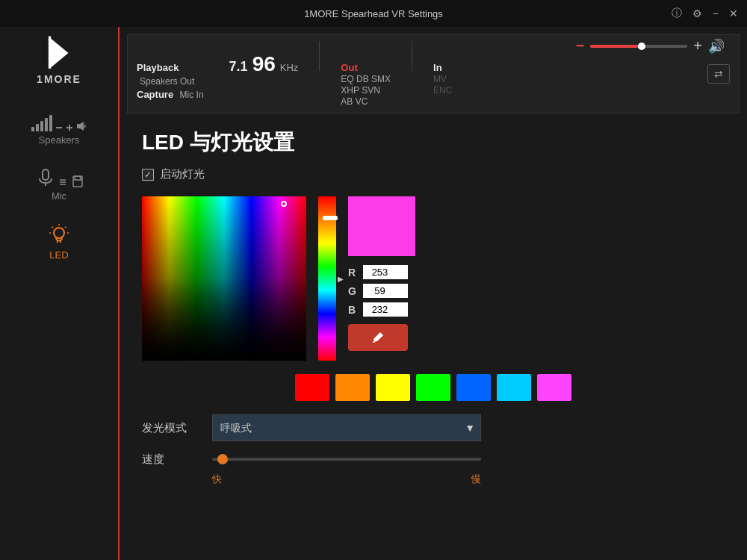  What do you see at coordinates (264, 64) in the screenshot?
I see `sample-rate-section: 7.1 96 KHz` at bounding box center [264, 64].